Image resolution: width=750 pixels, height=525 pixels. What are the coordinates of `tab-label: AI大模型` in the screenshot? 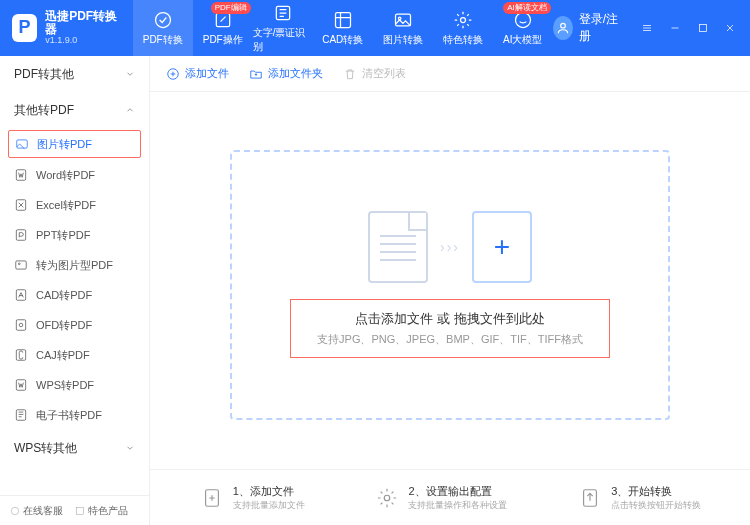 It's located at (522, 40).